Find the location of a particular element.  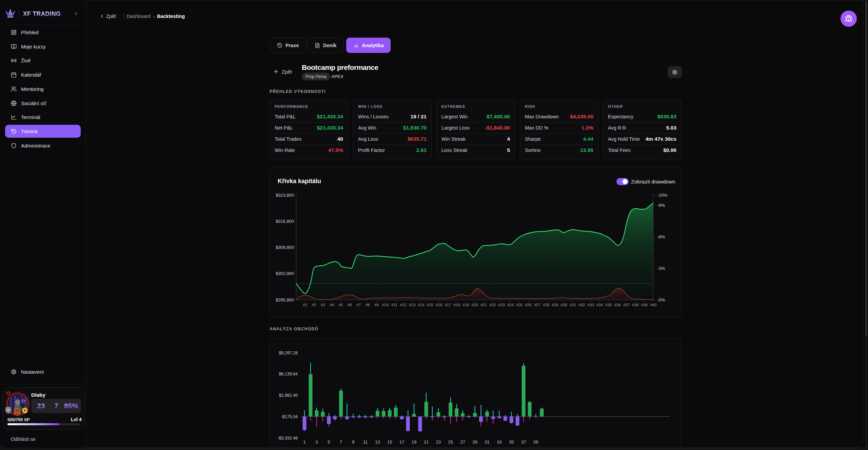

svg-text: #39 is located at coordinates (644, 305).